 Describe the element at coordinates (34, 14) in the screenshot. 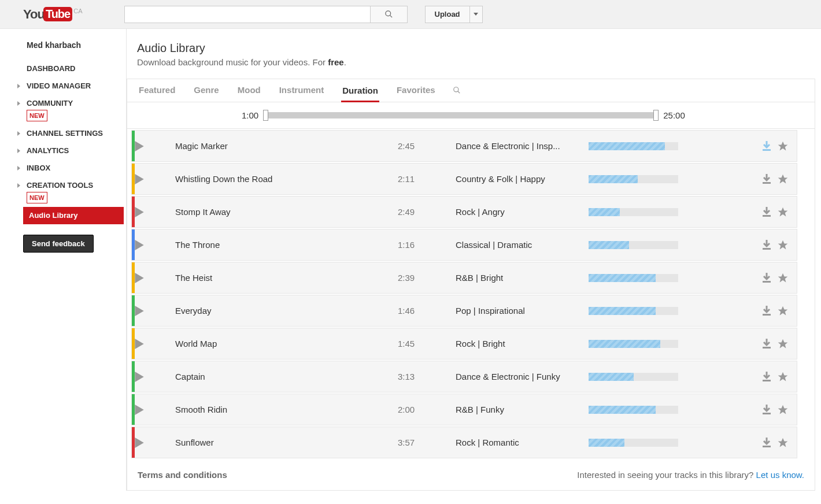

I see `logo-you: You` at that location.